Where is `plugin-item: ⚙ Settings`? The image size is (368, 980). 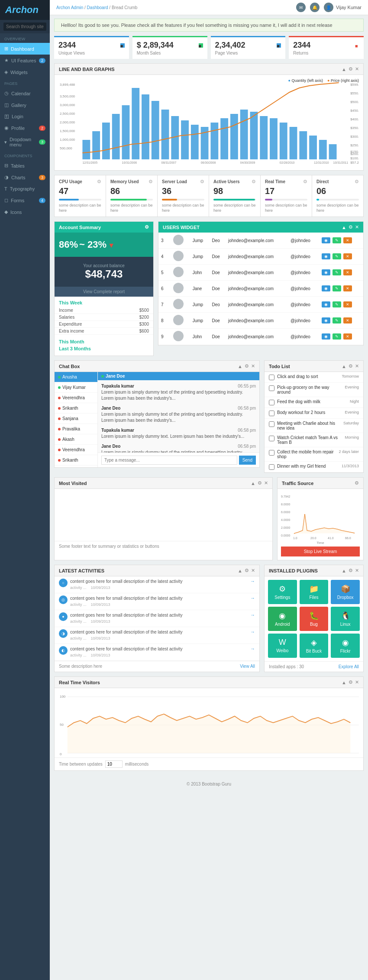
plugin-item: ⚙ Settings is located at coordinates (282, 592).